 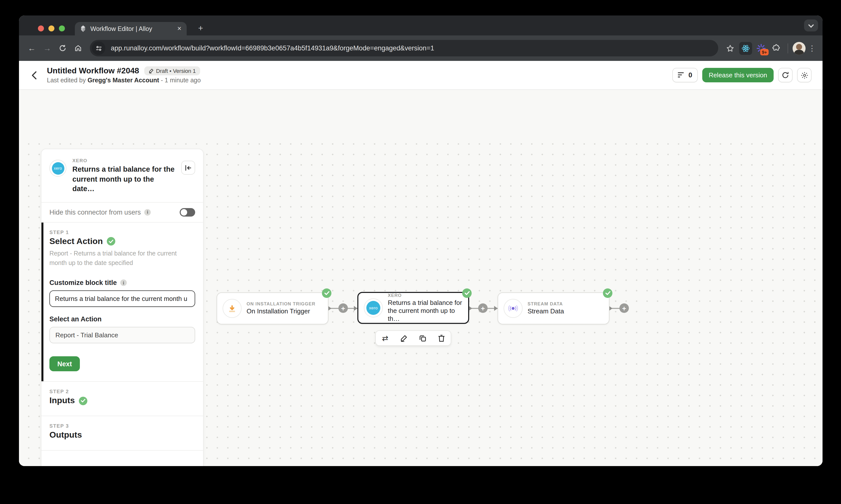 I want to click on react-atom-icon, so click(x=746, y=48).